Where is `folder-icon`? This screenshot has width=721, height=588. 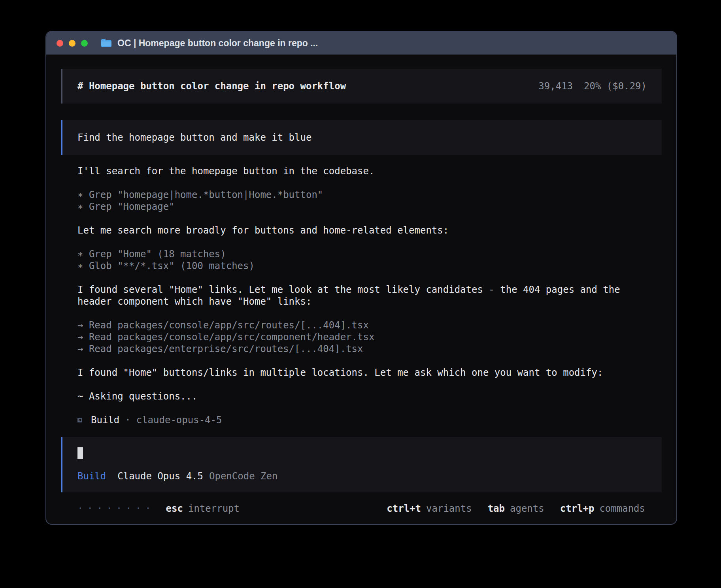 folder-icon is located at coordinates (106, 43).